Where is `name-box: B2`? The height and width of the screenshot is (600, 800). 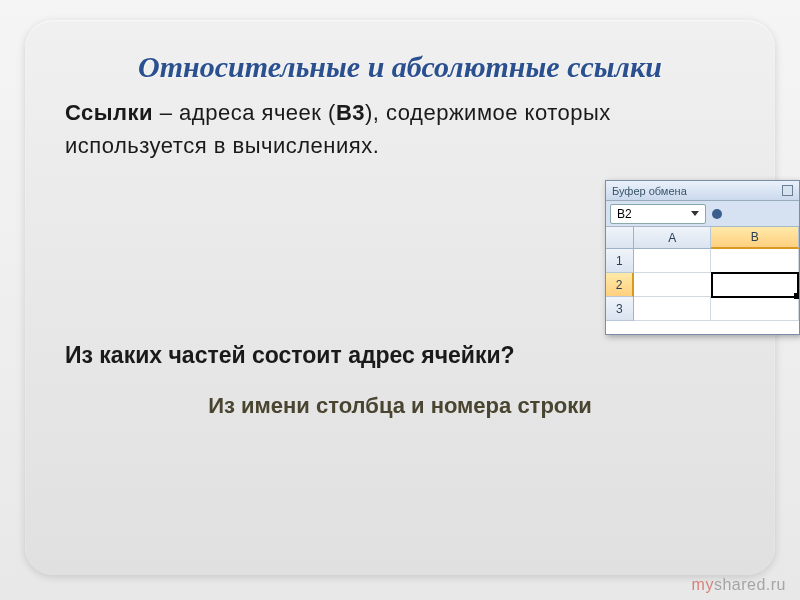 name-box: B2 is located at coordinates (658, 214).